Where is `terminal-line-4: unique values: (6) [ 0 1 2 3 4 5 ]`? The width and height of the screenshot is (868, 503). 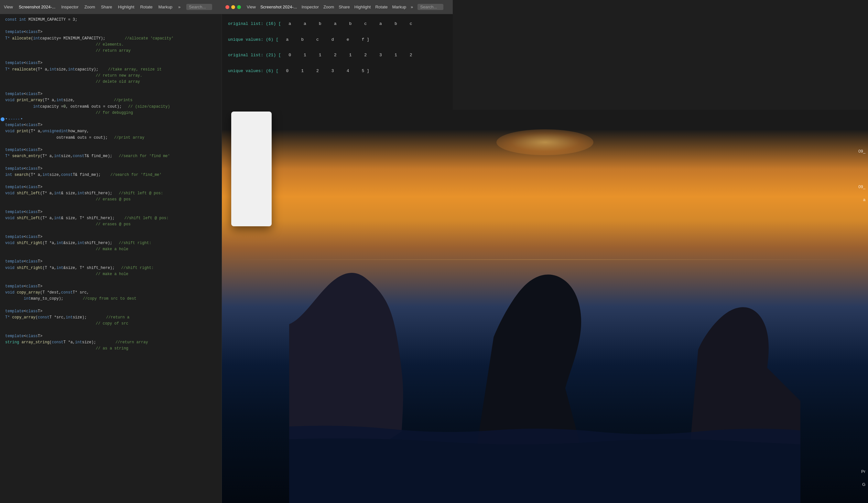
terminal-line-4: unique values: (6) [ 0 1 2 3 4 5 ] is located at coordinates (337, 71).